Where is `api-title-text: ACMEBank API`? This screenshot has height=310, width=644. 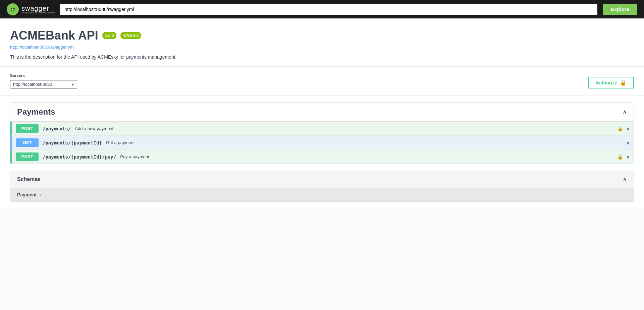
api-title-text: ACMEBank API is located at coordinates (54, 36).